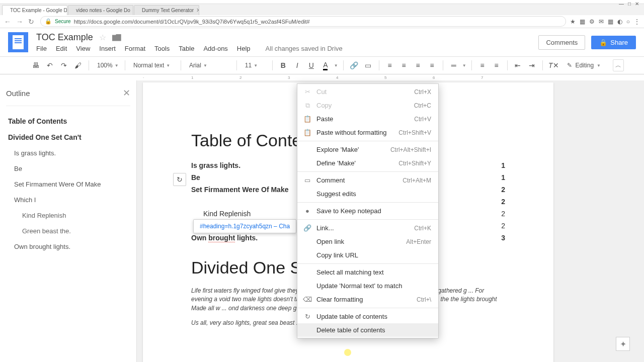  What do you see at coordinates (553, 65) in the screenshot?
I see `clear-formatting-icon: T✕` at bounding box center [553, 65].